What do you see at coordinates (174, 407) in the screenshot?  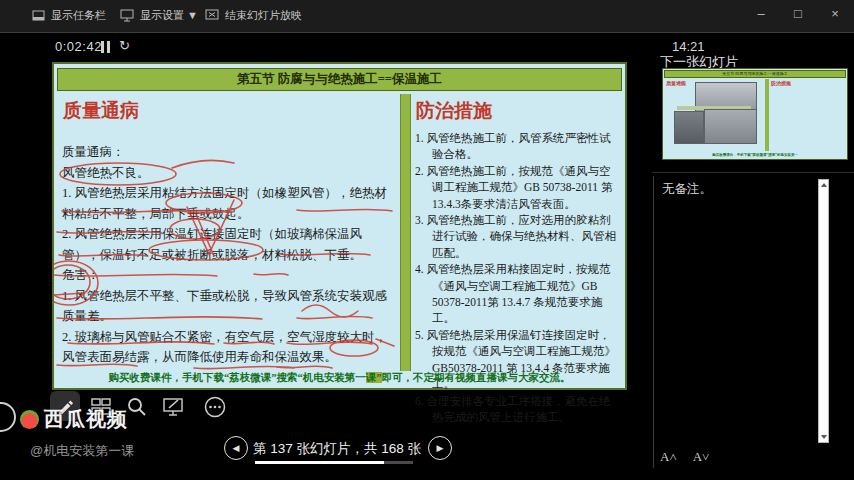 I see `monitor-pen-icon` at bounding box center [174, 407].